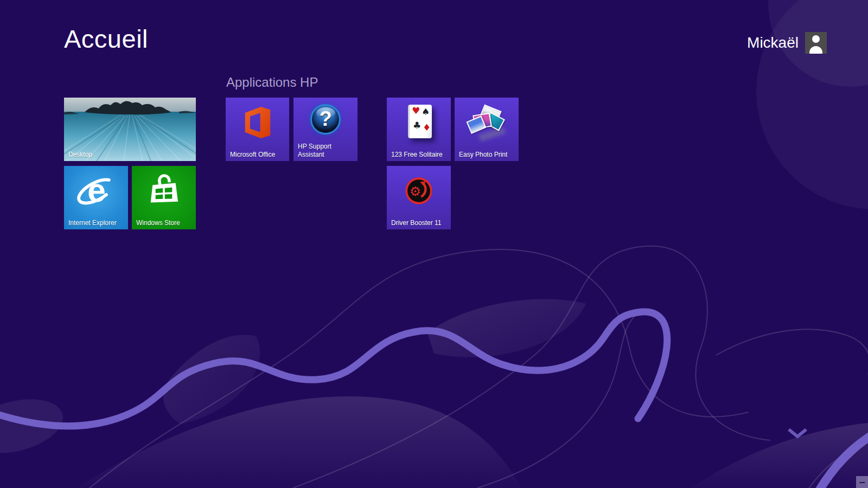  I want to click on tile-label: Microsoft Office, so click(258, 155).